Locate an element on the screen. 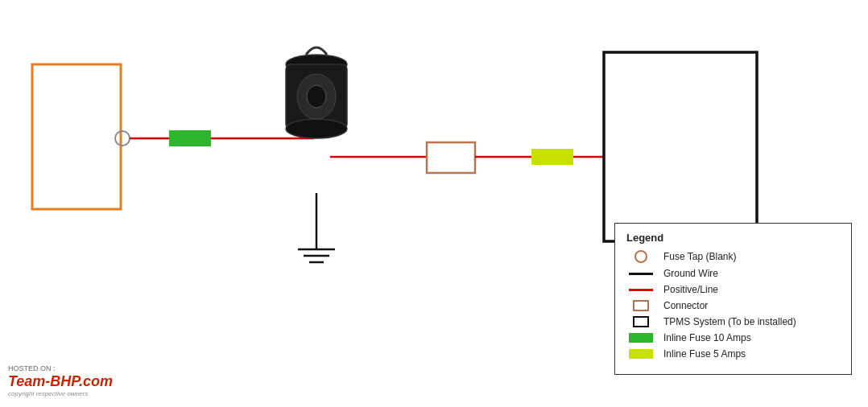  inline-fuse-10-rect is located at coordinates (190, 138).